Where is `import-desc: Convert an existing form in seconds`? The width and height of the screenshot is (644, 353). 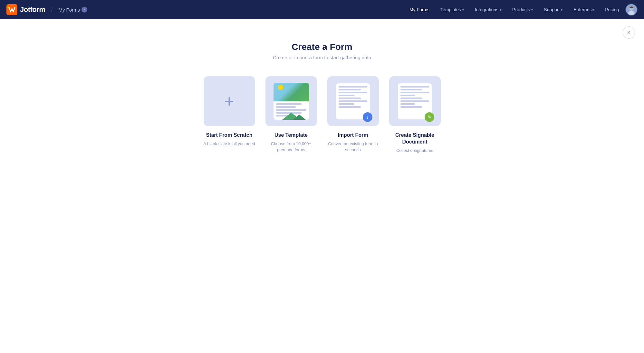 import-desc: Convert an existing form in seconds is located at coordinates (353, 147).